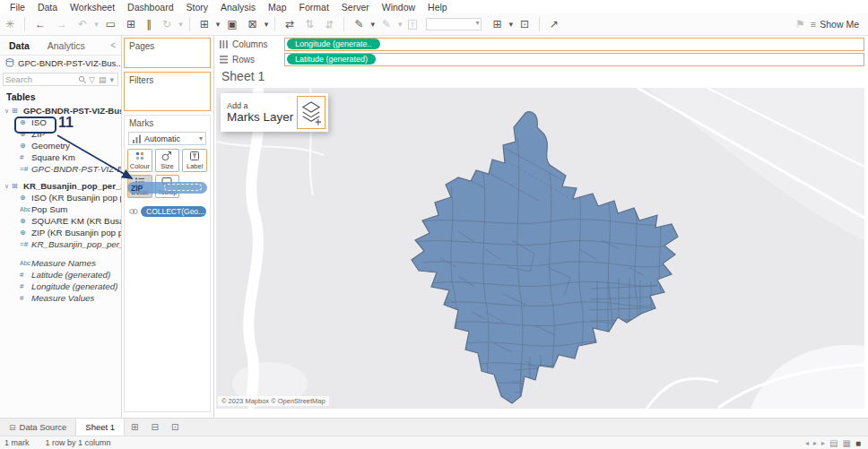 The image size is (868, 449). I want to click on view-options-caret-icon: ▾, so click(111, 80).